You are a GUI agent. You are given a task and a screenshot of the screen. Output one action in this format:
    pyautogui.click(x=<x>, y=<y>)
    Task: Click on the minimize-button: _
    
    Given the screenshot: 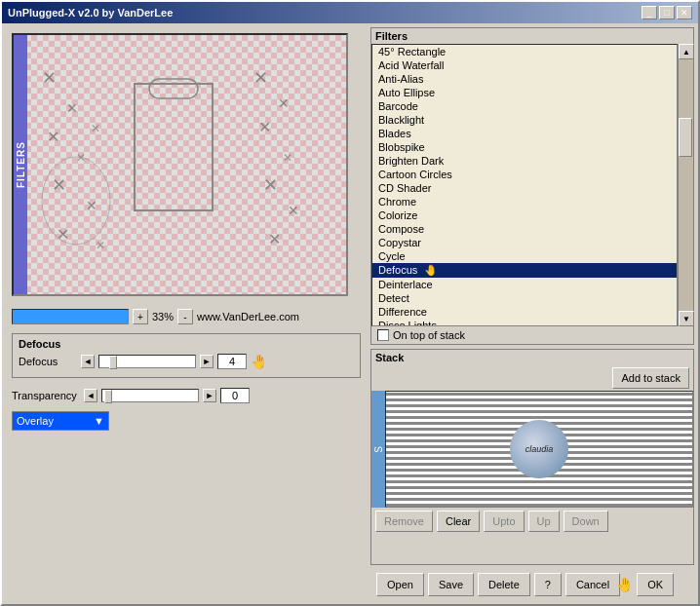 What is the action you would take?
    pyautogui.click(x=649, y=13)
    